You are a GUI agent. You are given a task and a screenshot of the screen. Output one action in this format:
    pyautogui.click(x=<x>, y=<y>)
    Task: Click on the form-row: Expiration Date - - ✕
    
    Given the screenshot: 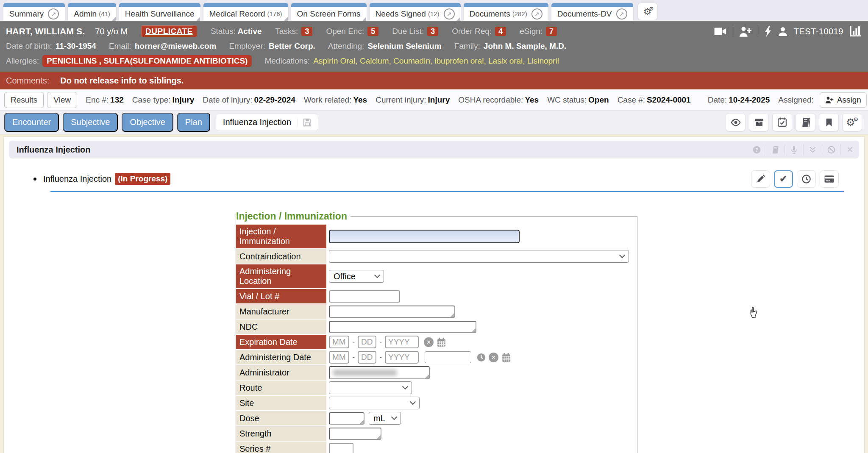 What is the action you would take?
    pyautogui.click(x=437, y=342)
    